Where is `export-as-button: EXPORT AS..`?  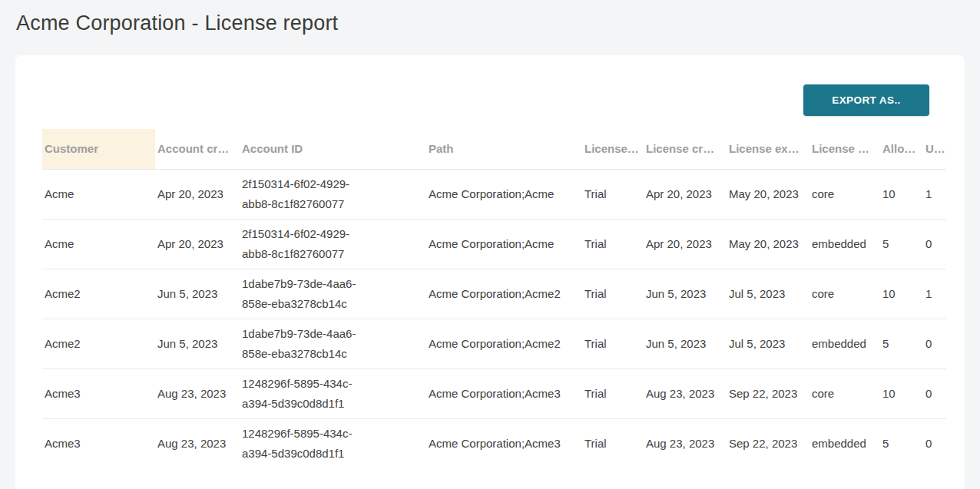
export-as-button: EXPORT AS.. is located at coordinates (866, 100).